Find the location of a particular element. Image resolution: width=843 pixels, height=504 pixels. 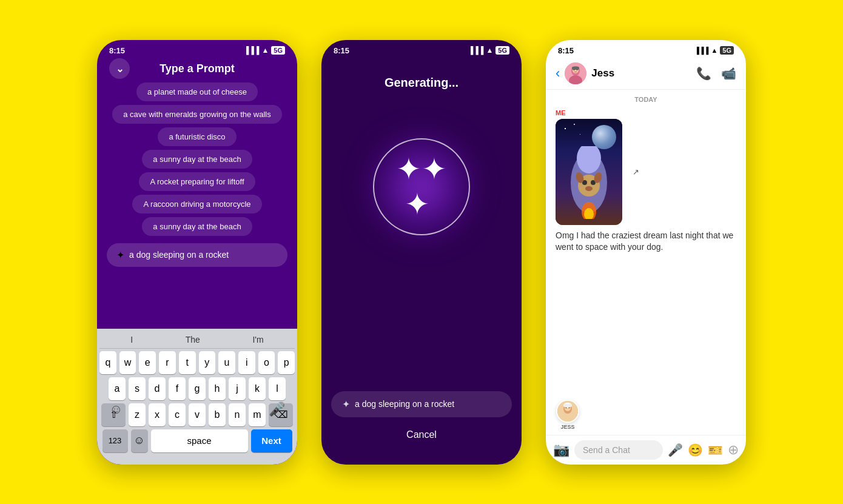

key-u: u is located at coordinates (227, 363).